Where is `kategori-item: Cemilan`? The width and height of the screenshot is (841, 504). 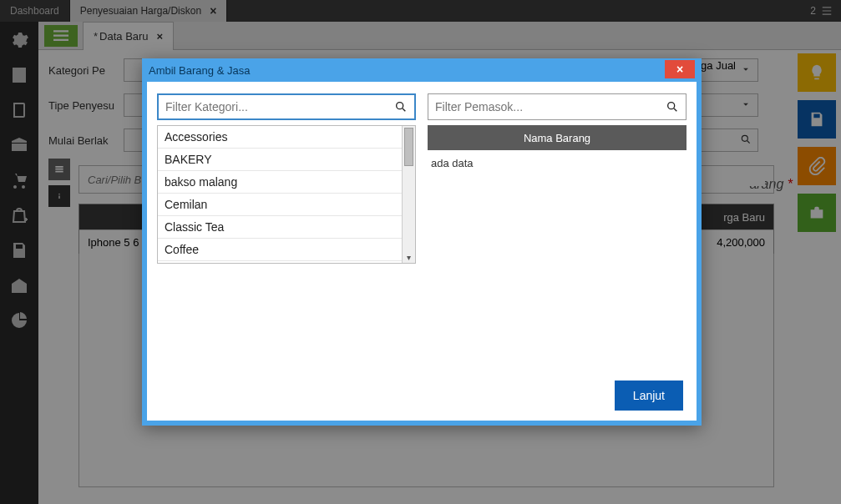 kategori-item: Cemilan is located at coordinates (286, 205).